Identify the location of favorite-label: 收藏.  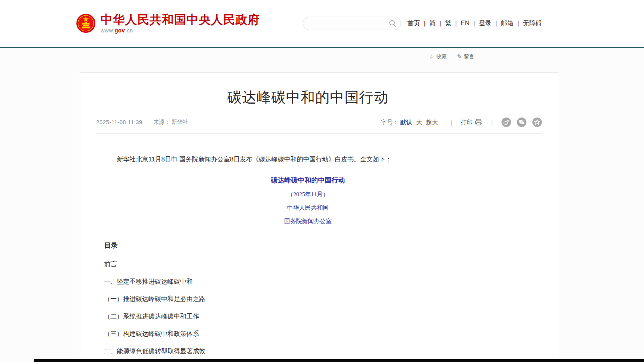
(441, 57).